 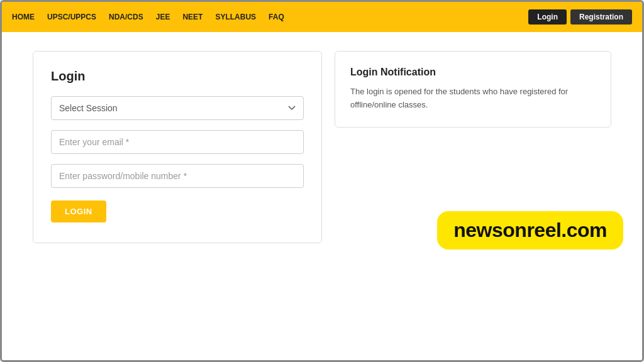 I want to click on nav-upsc: UPSC/UPPCS, so click(x=72, y=17).